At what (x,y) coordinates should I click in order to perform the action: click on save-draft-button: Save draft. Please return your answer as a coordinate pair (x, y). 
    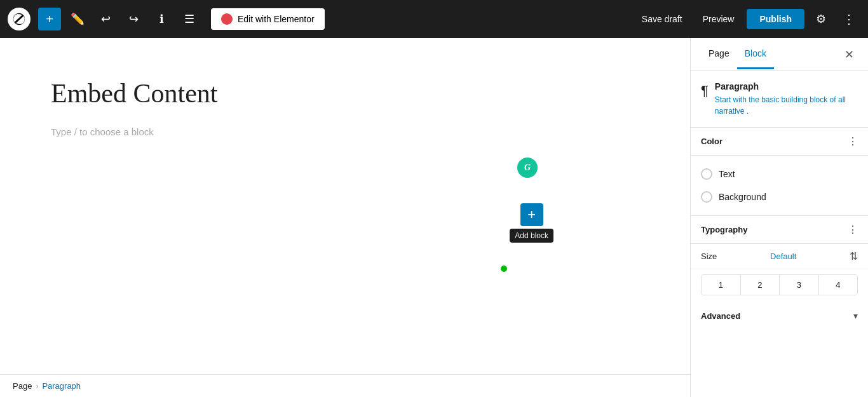
    Looking at the image, I should click on (662, 19).